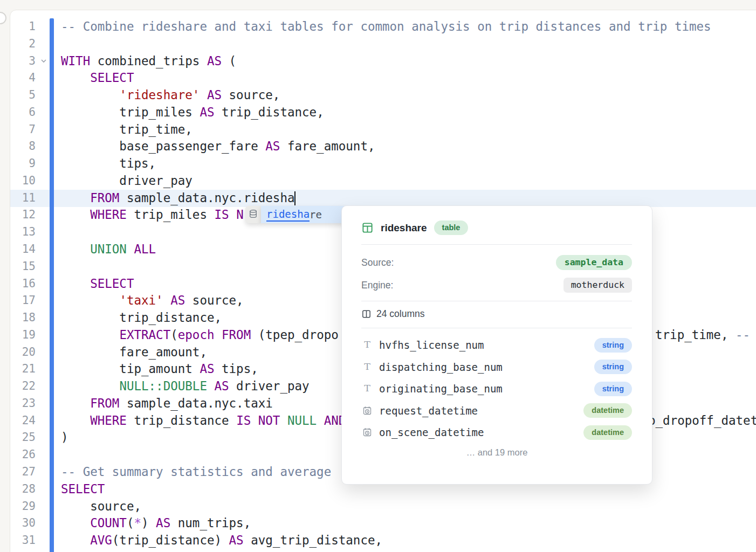 The width and height of the screenshot is (756, 552). Describe the element at coordinates (167, 404) in the screenshot. I see `code-line: FROM sample_data.nyc.taxi` at that location.